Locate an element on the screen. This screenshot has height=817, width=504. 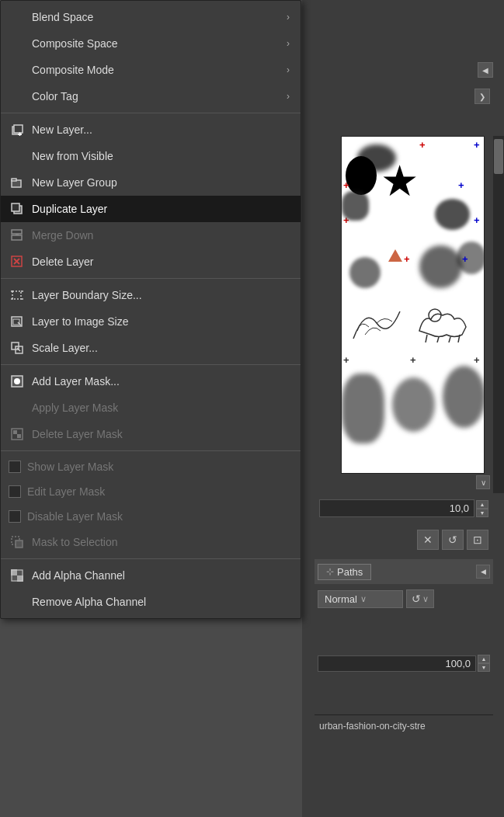
tool-buttons-row: ✕ ↺ ⊡ is located at coordinates (404, 540).